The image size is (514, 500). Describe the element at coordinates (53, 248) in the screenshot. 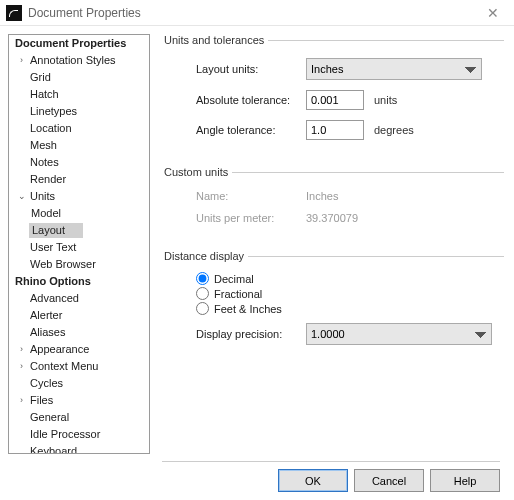

I see `tree-item-user-text: User Text` at that location.